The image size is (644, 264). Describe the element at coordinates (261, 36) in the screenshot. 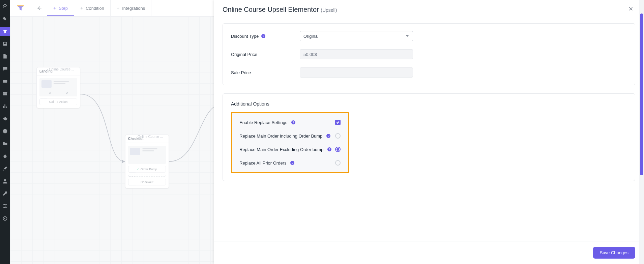

I see `label-discount-type: Discount Type ?` at that location.